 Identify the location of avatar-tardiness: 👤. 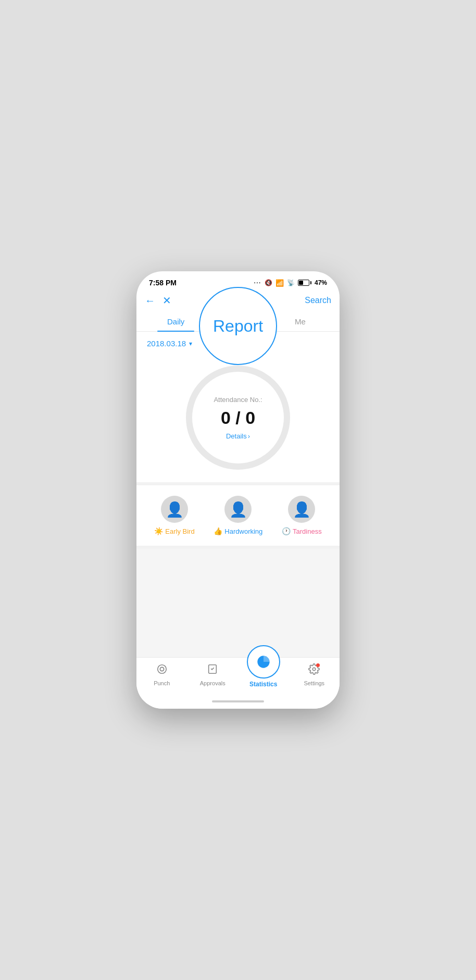
(302, 509).